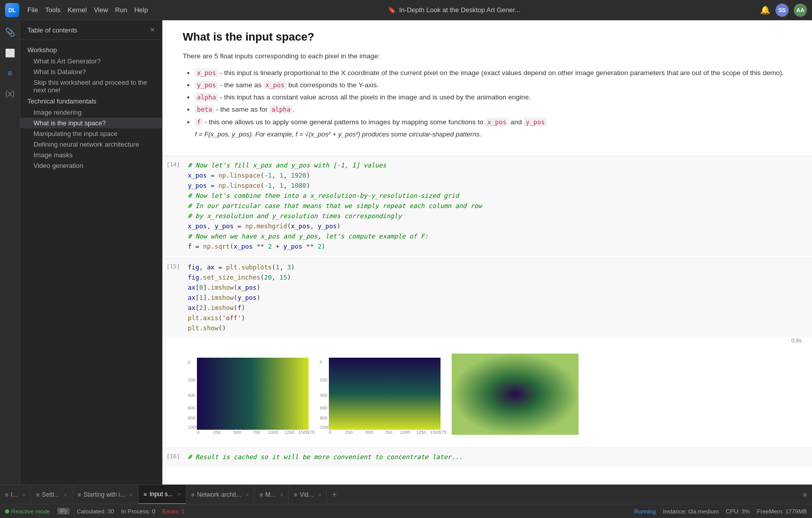  I want to click on tab-add-button: +, so click(334, 495).